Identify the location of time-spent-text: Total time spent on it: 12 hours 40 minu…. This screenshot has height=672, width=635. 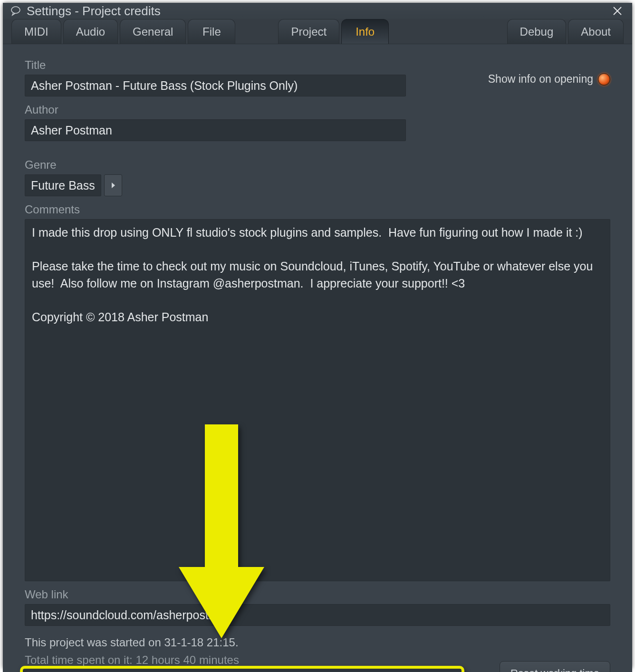
(242, 661).